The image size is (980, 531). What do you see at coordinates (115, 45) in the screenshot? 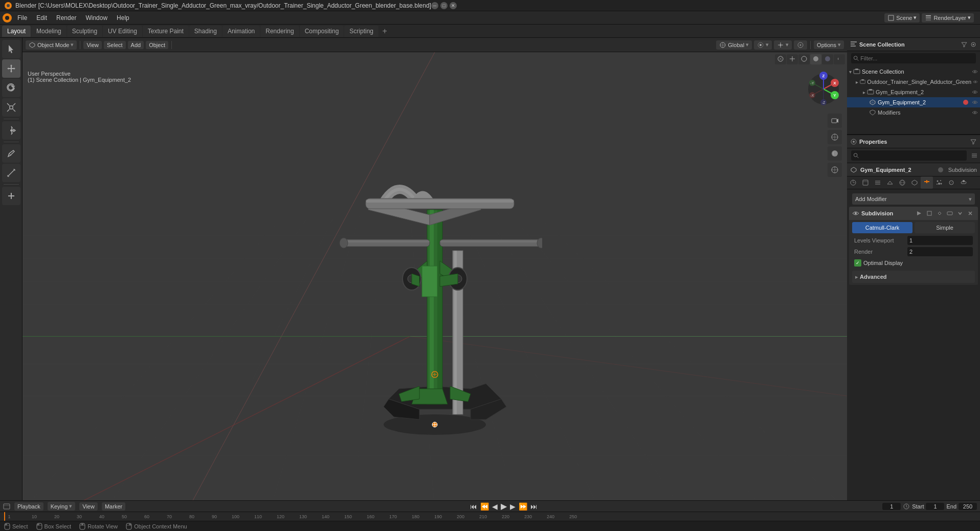
I see `select-menu: Select` at bounding box center [115, 45].